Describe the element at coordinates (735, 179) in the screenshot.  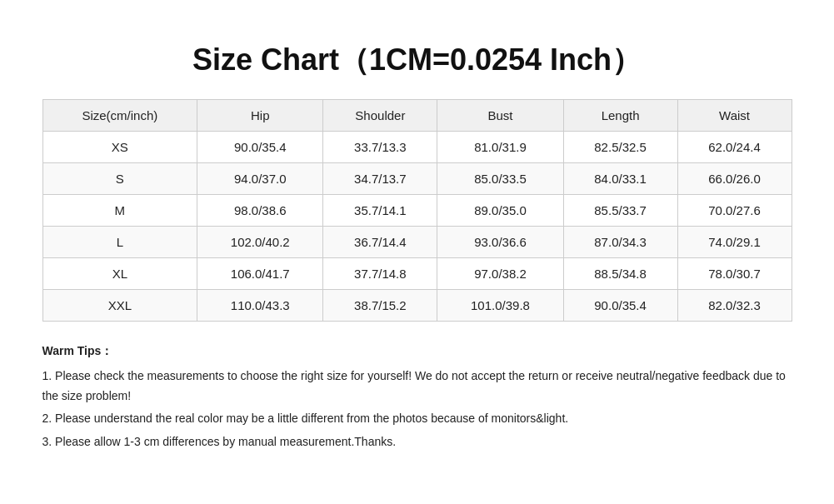
I see `table-cell: 66.0/26.0` at that location.